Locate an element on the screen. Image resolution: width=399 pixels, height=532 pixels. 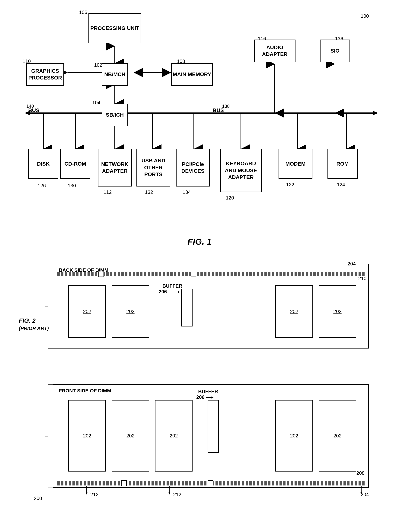
nb-mch-box: NB/MCH is located at coordinates (115, 74).